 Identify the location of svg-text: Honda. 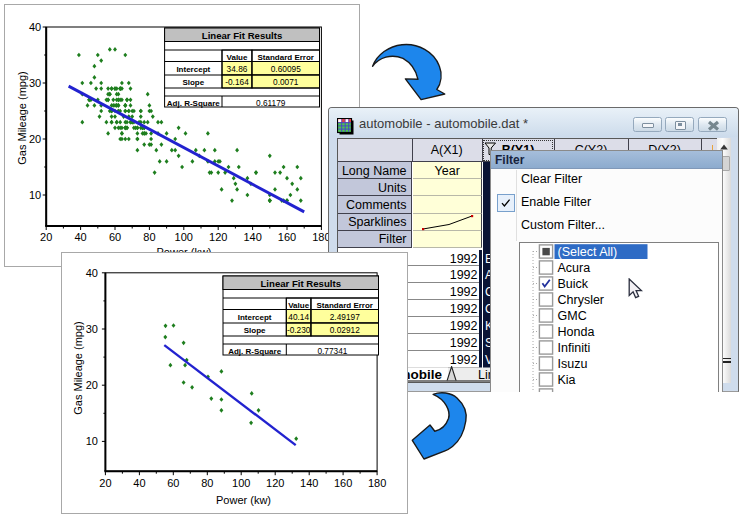
(576, 332).